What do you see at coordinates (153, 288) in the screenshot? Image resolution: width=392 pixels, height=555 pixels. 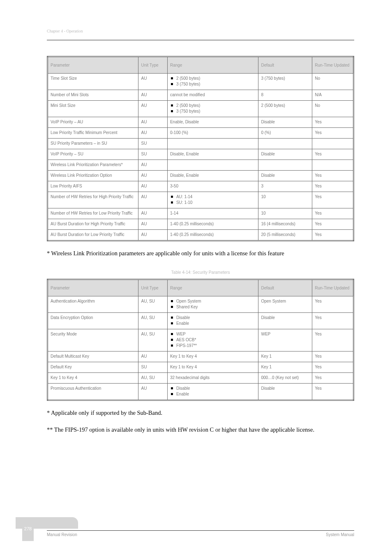 I see `col-unit: Unit Type` at bounding box center [153, 288].